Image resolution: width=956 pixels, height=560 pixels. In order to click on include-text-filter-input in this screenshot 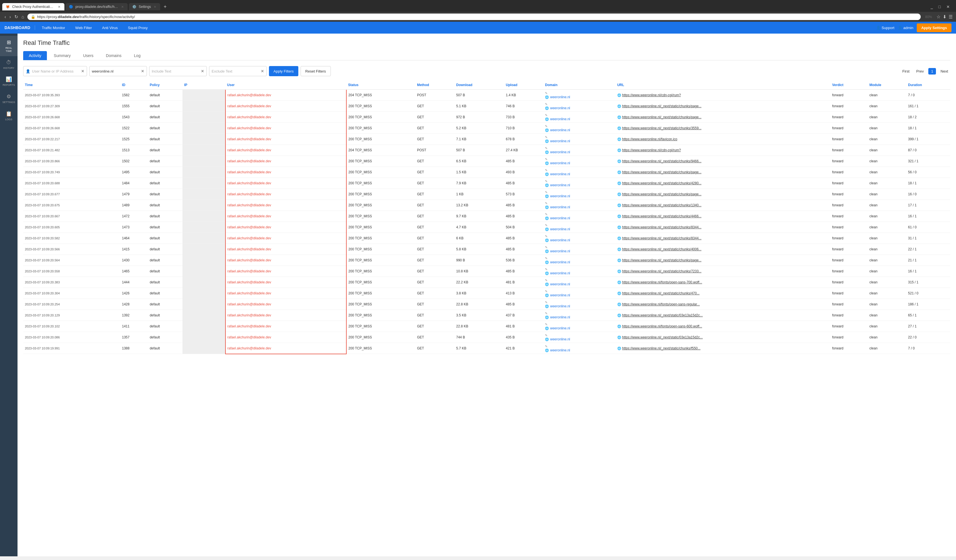, I will do `click(175, 71)`.